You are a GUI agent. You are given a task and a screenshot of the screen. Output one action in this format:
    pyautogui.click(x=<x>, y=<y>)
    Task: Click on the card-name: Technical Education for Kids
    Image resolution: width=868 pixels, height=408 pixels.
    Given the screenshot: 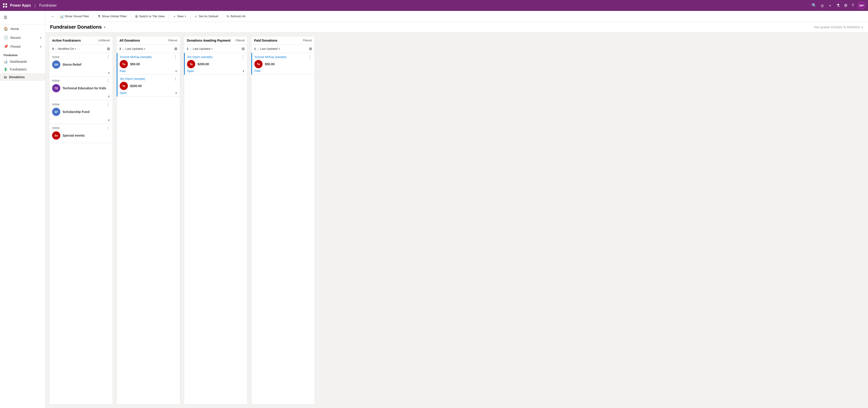 What is the action you would take?
    pyautogui.click(x=84, y=88)
    